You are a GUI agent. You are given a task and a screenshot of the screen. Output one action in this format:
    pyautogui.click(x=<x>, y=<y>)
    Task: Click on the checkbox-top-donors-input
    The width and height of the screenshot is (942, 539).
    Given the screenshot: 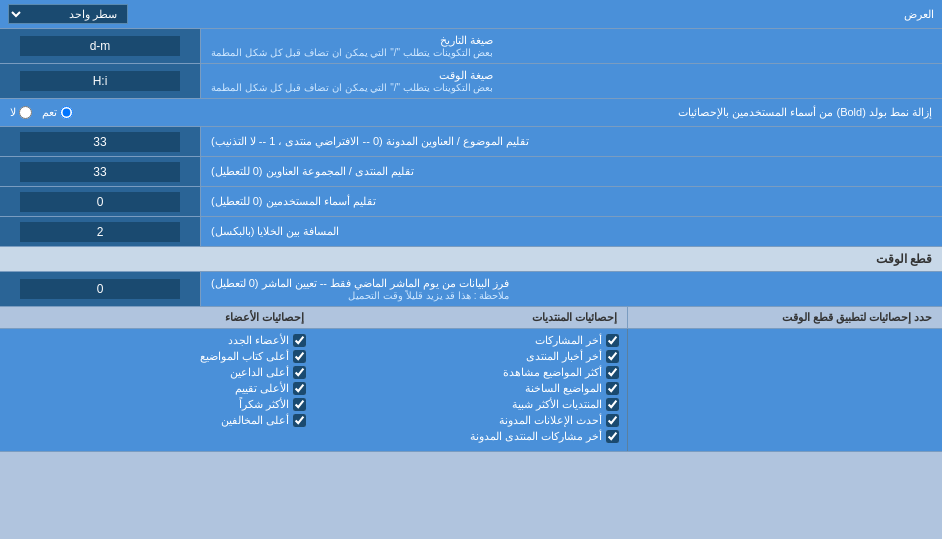 What is the action you would take?
    pyautogui.click(x=300, y=372)
    